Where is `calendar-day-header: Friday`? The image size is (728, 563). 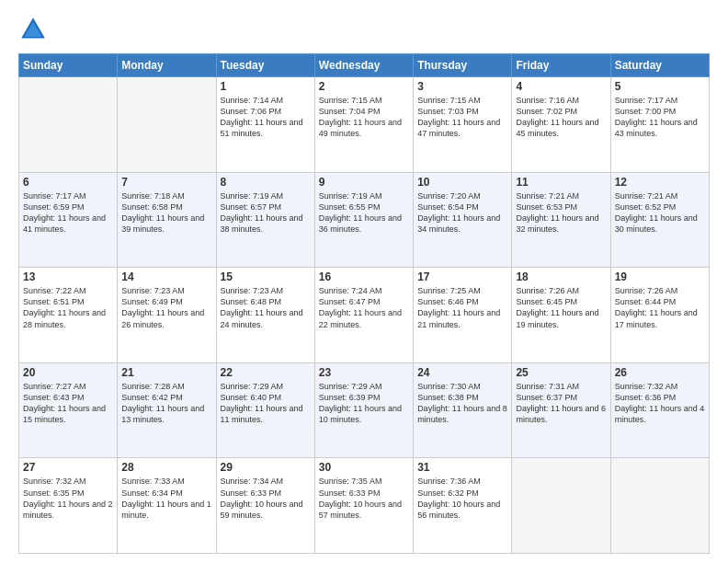
calendar-day-header: Friday is located at coordinates (561, 66).